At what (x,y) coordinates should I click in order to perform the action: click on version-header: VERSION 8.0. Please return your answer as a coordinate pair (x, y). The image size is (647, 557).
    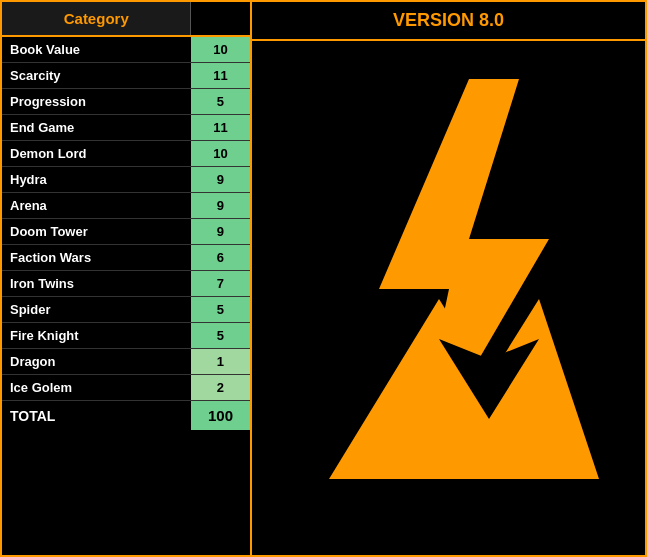
    Looking at the image, I should click on (448, 22).